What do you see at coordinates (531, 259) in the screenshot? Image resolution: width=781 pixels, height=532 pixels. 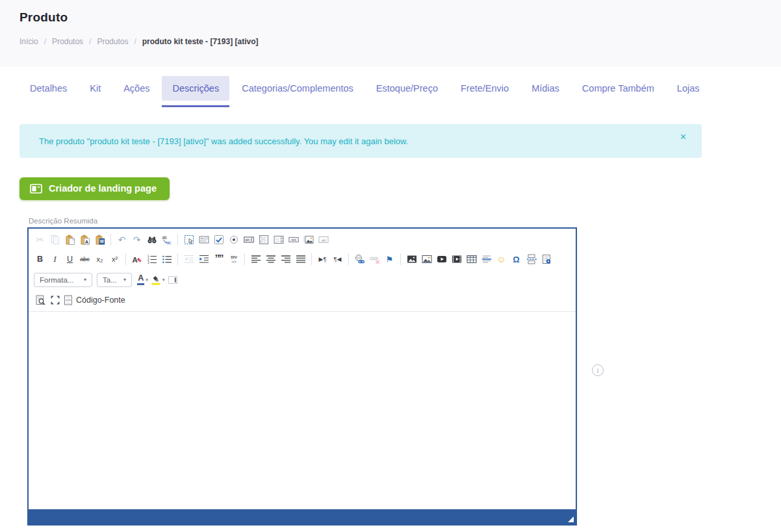 I see `page-break-icon` at bounding box center [531, 259].